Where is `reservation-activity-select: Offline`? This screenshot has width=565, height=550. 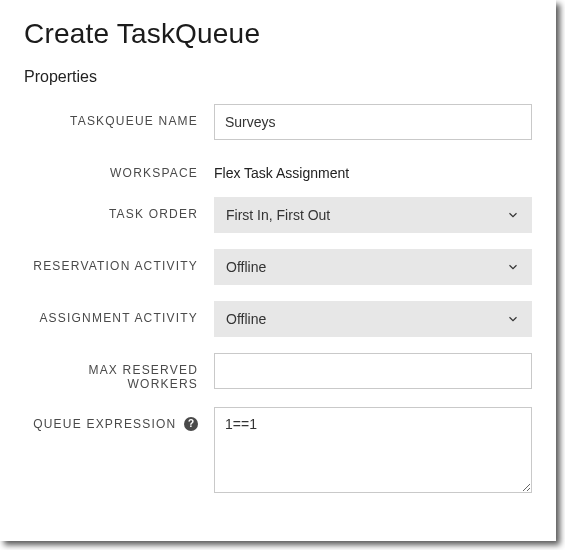 reservation-activity-select: Offline is located at coordinates (373, 267).